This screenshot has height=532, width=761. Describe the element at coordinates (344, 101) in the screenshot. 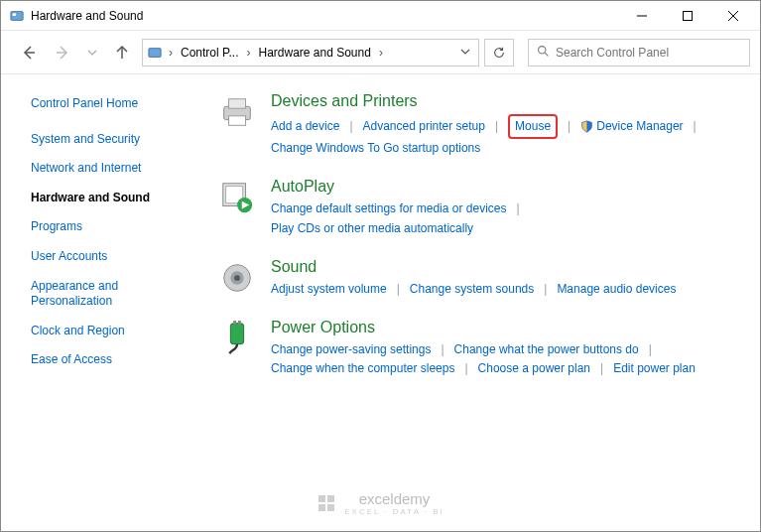

I see `category-title-devices: Devices and Printers` at that location.